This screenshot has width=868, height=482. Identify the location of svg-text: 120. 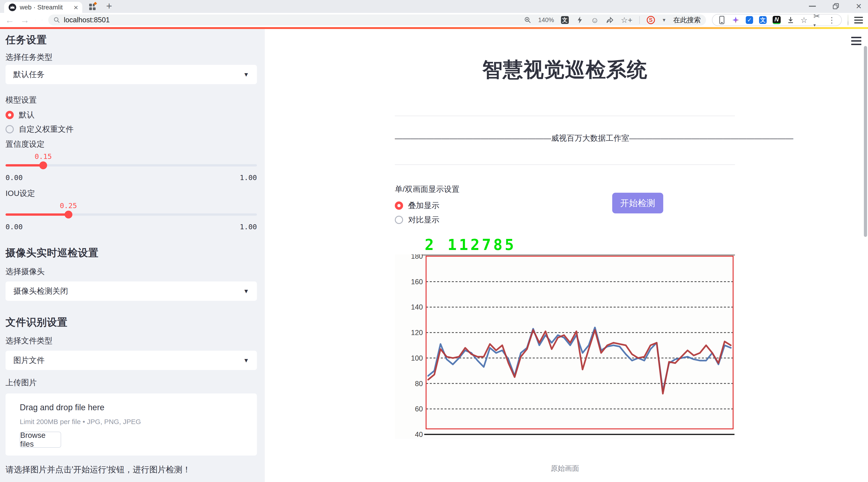
(417, 333).